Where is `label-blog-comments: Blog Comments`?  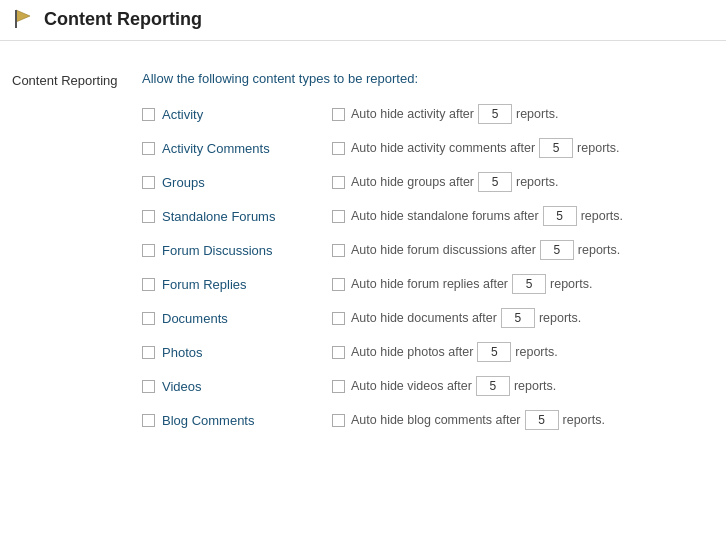 label-blog-comments: Blog Comments is located at coordinates (208, 420).